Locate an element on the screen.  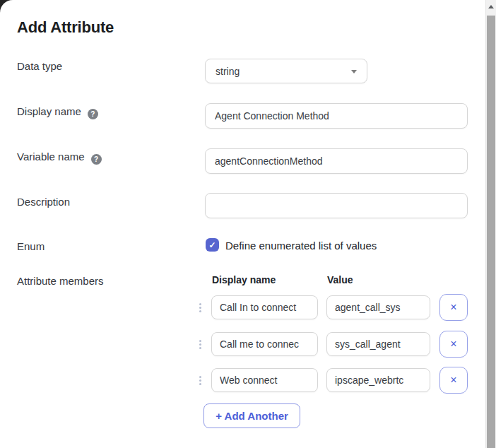
data-type-selected-value: string is located at coordinates (228, 71).